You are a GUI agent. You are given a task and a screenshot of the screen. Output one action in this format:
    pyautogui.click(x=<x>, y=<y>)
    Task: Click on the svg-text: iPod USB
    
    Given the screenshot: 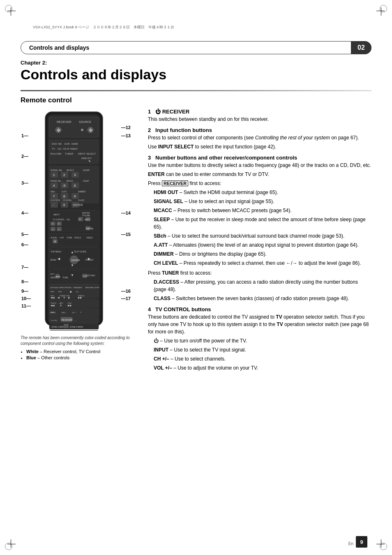 What is the action you would take?
    pyautogui.click(x=56, y=154)
    